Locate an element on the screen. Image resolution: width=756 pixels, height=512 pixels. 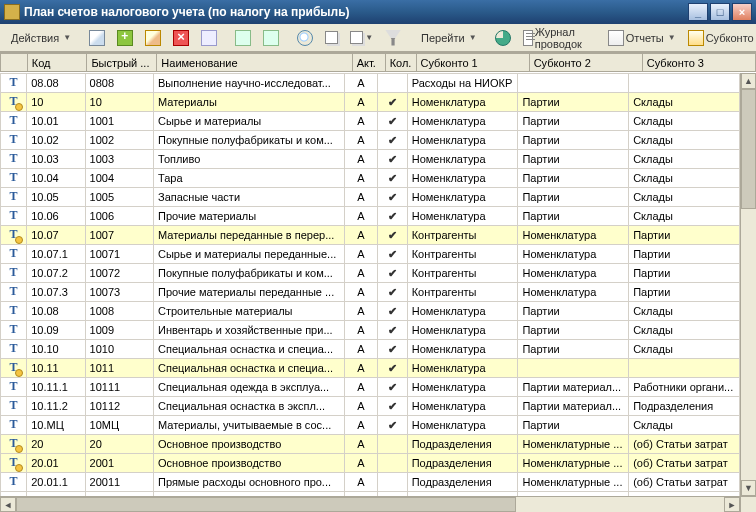
cell-fast: 1004 is located at coordinates (119, 178).